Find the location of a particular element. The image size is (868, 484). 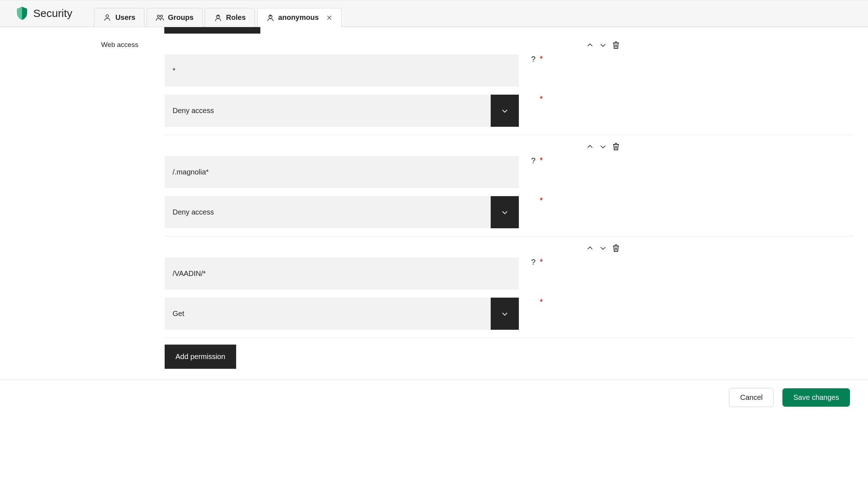

access-select: Get is located at coordinates (342, 314).